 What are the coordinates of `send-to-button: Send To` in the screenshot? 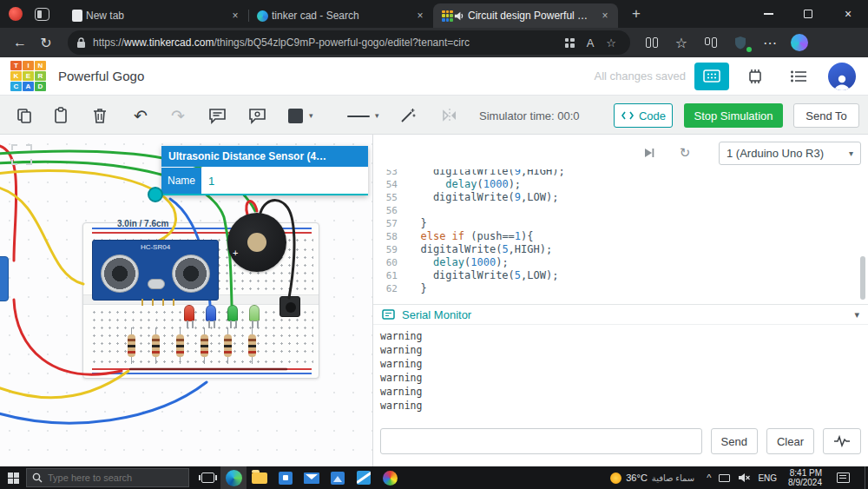 It's located at (826, 116).